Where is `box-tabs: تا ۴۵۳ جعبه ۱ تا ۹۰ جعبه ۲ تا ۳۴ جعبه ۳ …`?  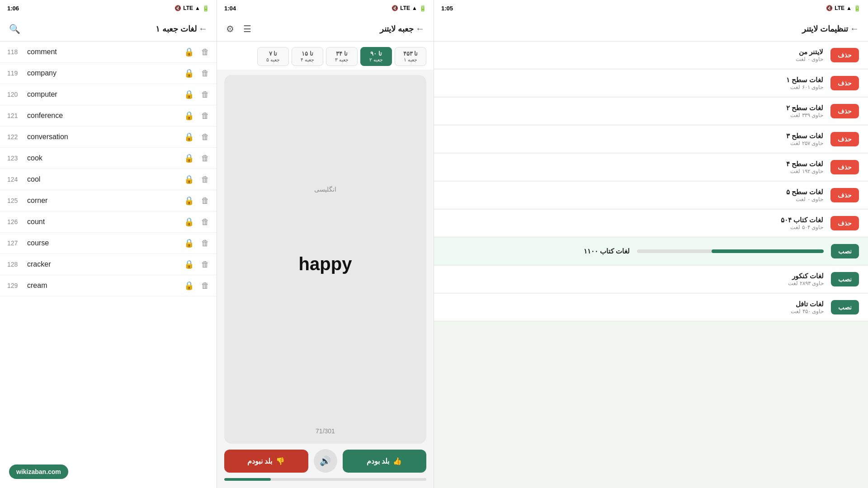
box-tabs: تا ۴۵۳ جعبه ۱ تا ۹۰ جعبه ۲ تا ۳۴ جعبه ۳ … is located at coordinates (326, 56).